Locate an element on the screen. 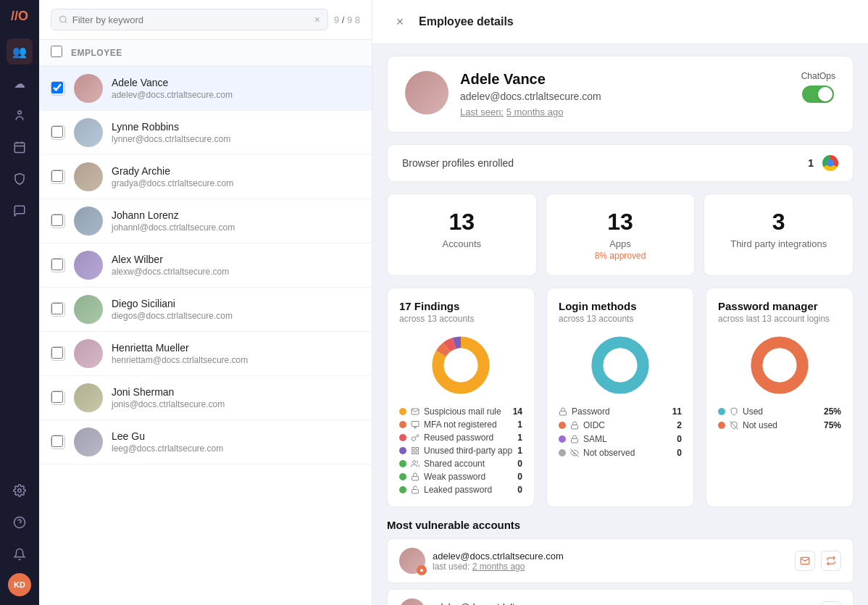 The width and height of the screenshot is (868, 605). findings-card: 17 Findings across 13 accounts is located at coordinates (461, 397).